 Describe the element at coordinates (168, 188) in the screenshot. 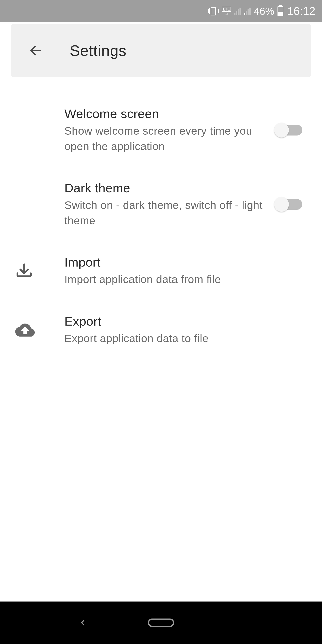

I see `setting-title: Dark theme` at that location.